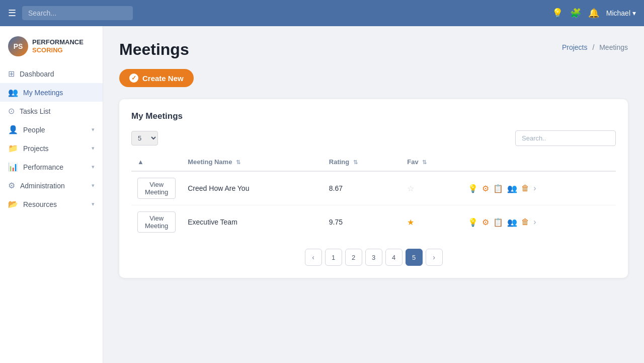 Image resolution: width=644 pixels, height=363 pixels. What do you see at coordinates (43, 93) in the screenshot?
I see `sidebar-label-my-meetings: My Meetings` at bounding box center [43, 93].